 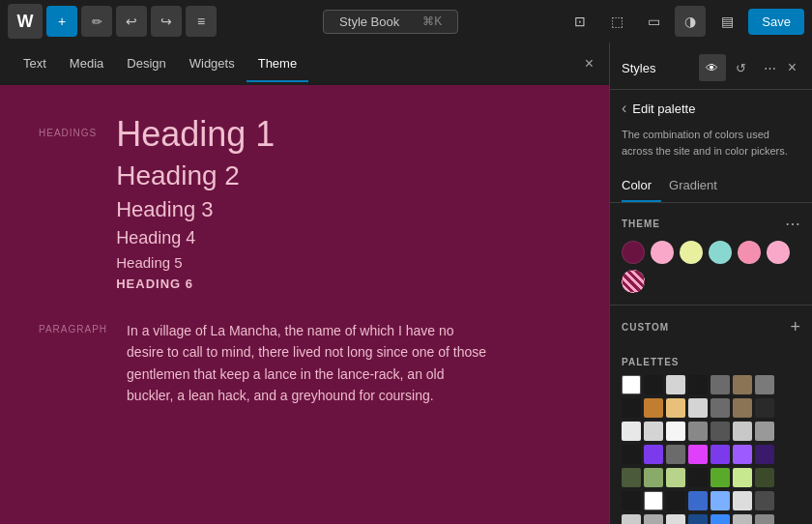 What do you see at coordinates (698, 431) in the screenshot?
I see `p3-c4` at bounding box center [698, 431].